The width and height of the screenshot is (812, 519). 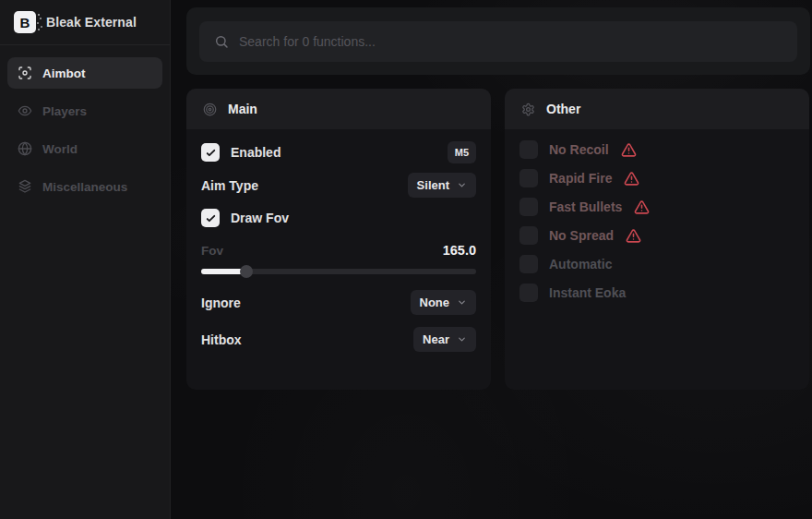 What do you see at coordinates (85, 187) in the screenshot?
I see `sidebar-item-miscellaneous: Miscellaneous` at bounding box center [85, 187].